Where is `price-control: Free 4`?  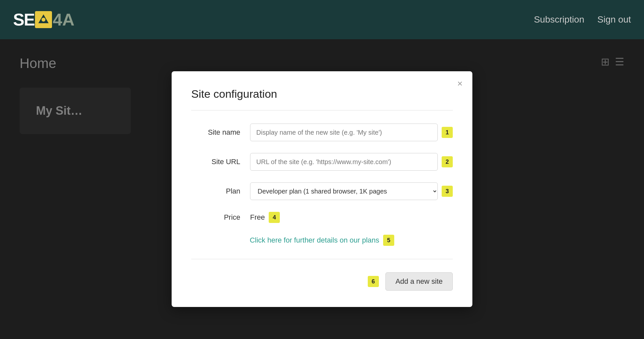 price-control: Free 4 is located at coordinates (351, 217).